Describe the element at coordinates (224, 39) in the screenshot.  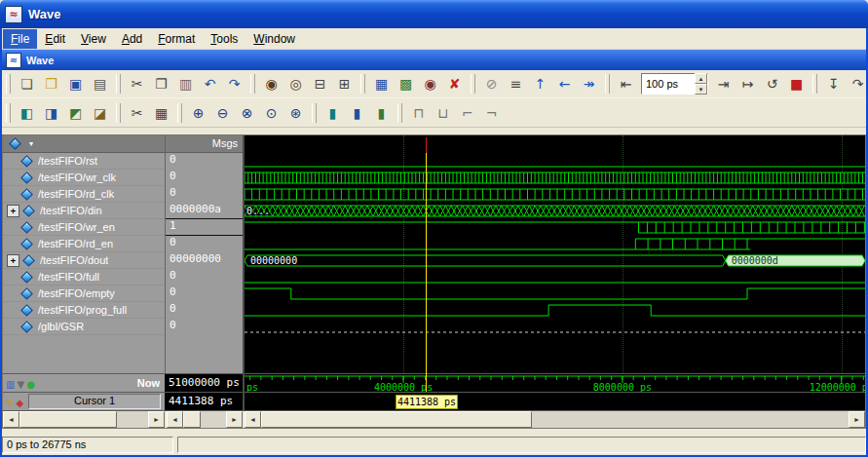
I see `menu-tools: Tools` at that location.